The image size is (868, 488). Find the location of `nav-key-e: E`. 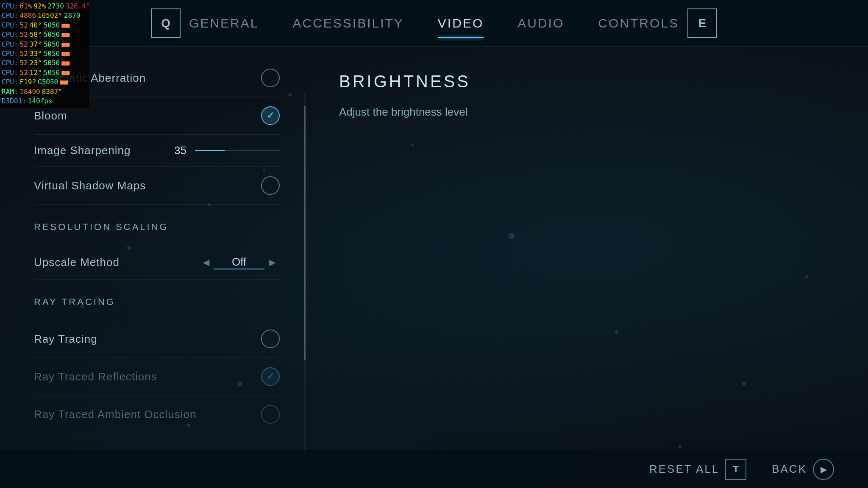

nav-key-e: E is located at coordinates (702, 23).